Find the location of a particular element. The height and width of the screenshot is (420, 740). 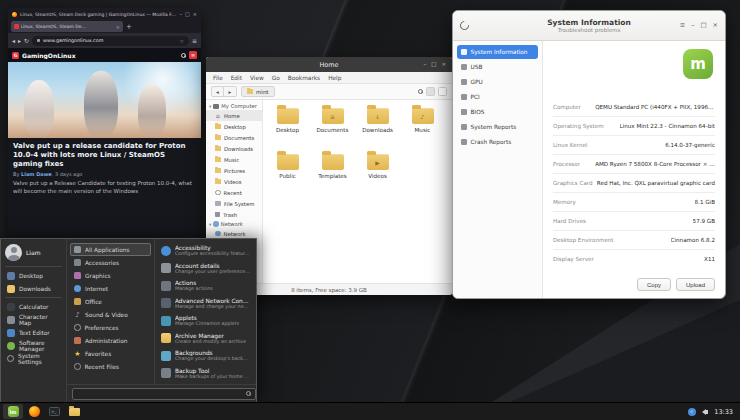

taskbar-terminal is located at coordinates (54, 412).